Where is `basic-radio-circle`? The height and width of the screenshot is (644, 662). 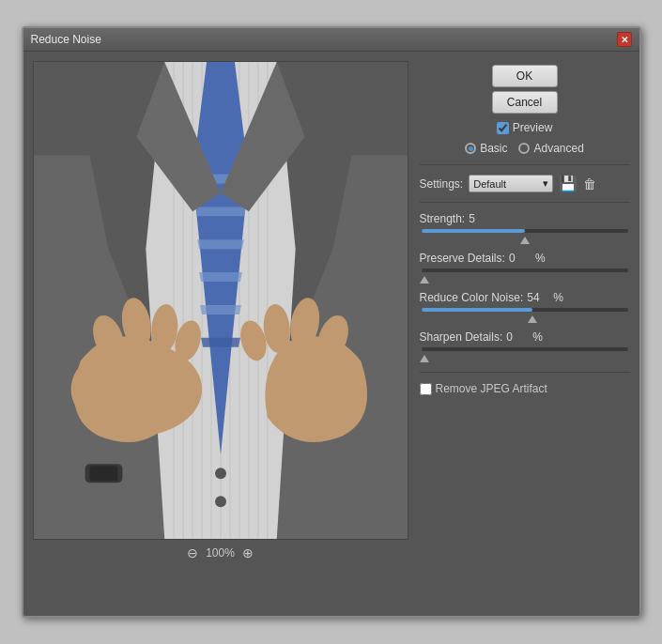
basic-radio-circle is located at coordinates (470, 148).